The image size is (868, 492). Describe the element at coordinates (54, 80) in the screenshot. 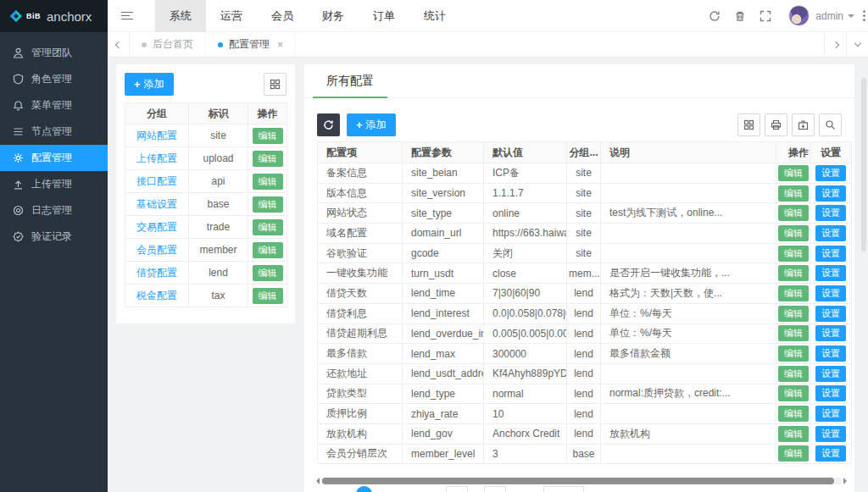

I see `sidebar-item-roles: 角色管理` at that location.